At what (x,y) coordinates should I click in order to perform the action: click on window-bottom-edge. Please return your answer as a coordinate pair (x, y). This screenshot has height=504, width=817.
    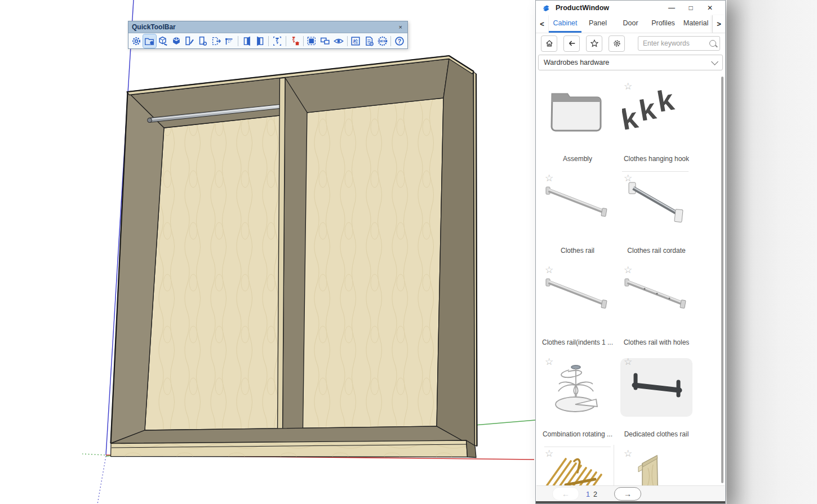
    Looking at the image, I should click on (630, 502).